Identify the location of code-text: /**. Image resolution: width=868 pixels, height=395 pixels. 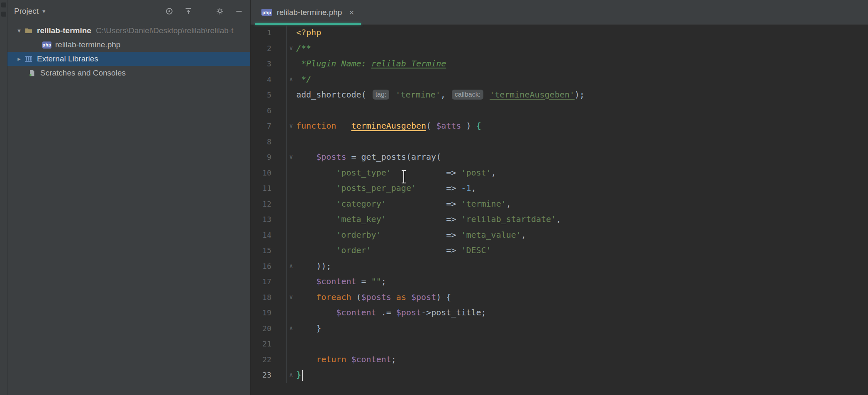
(304, 49).